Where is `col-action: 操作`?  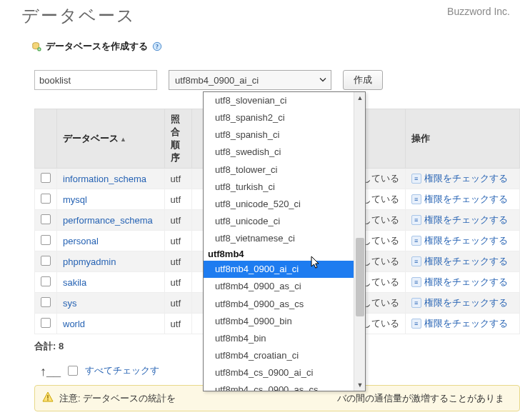 col-action: 操作 is located at coordinates (462, 139).